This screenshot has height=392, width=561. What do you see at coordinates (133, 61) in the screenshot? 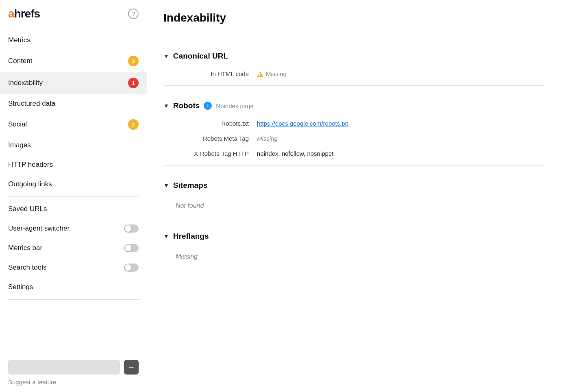
I see `content-badge: 3` at bounding box center [133, 61].